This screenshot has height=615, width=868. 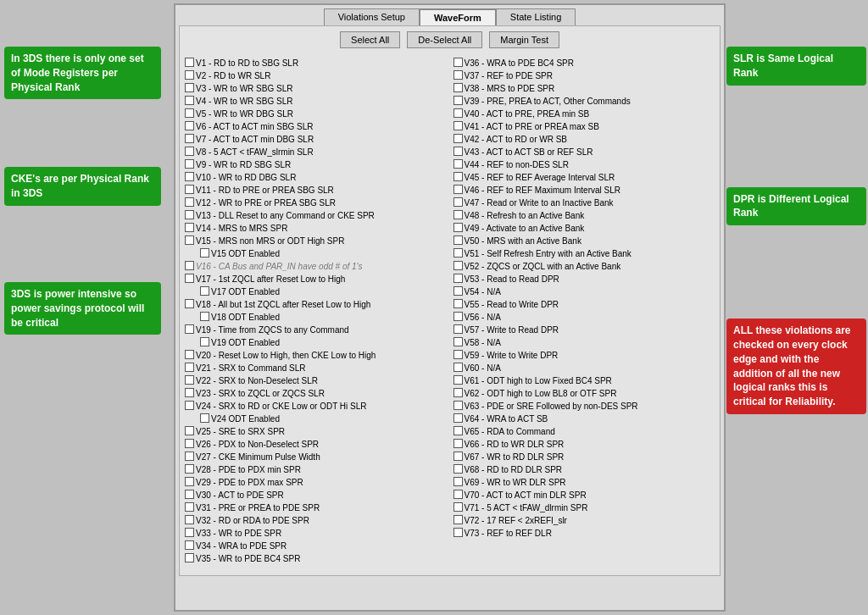 What do you see at coordinates (458, 164) in the screenshot?
I see `checkbox-v44` at bounding box center [458, 164].